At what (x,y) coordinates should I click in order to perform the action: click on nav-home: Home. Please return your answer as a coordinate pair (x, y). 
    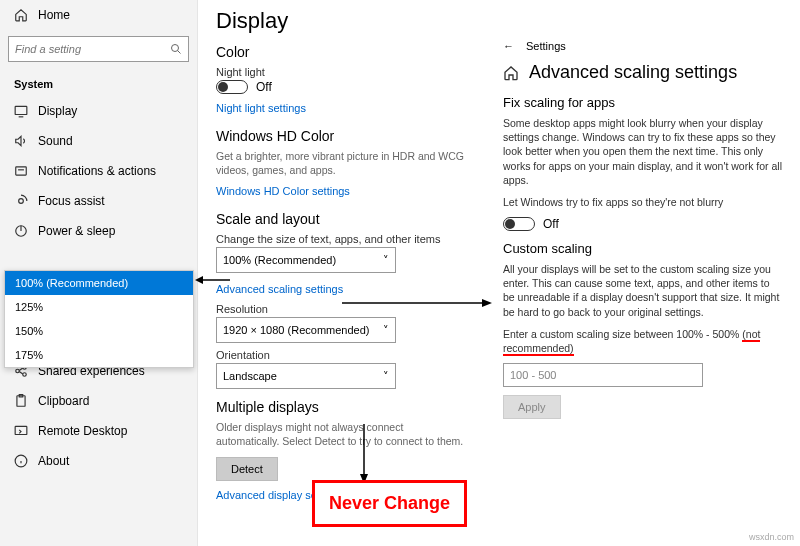
    Looking at the image, I should click on (98, 15).